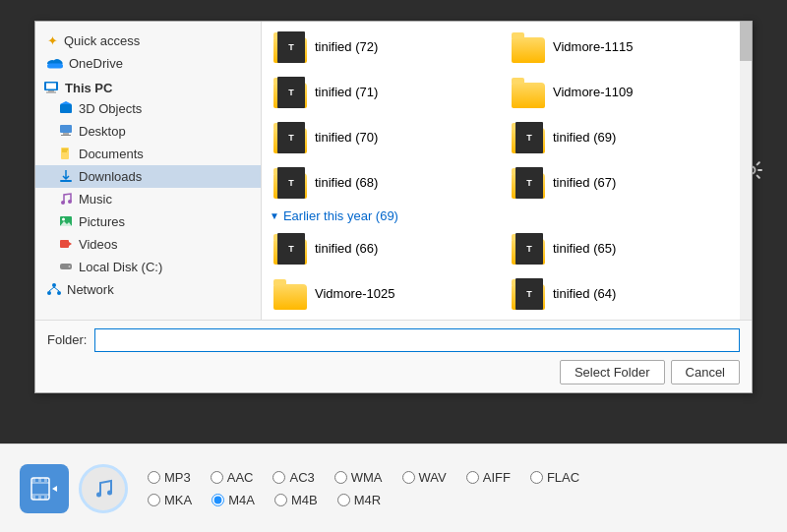 The width and height of the screenshot is (787, 532). What do you see at coordinates (584, 183) in the screenshot?
I see `folder-name: tinified (67)` at bounding box center [584, 183].